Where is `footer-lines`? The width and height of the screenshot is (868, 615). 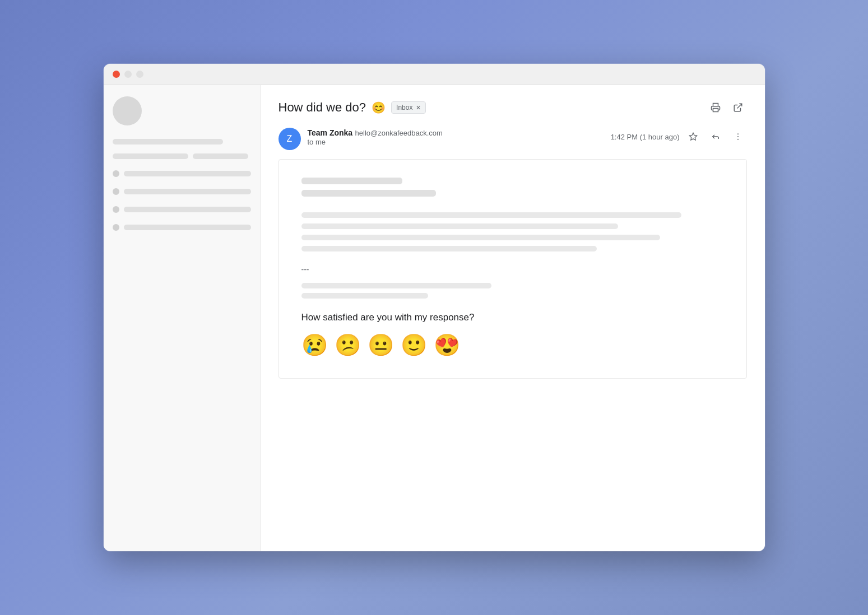
footer-lines is located at coordinates (513, 291).